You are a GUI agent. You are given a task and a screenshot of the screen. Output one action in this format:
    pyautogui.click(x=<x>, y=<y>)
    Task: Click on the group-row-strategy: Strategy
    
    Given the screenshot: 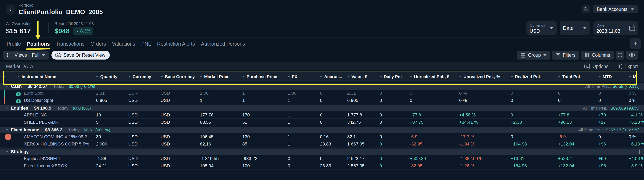 What is the action you would take?
    pyautogui.click(x=322, y=152)
    